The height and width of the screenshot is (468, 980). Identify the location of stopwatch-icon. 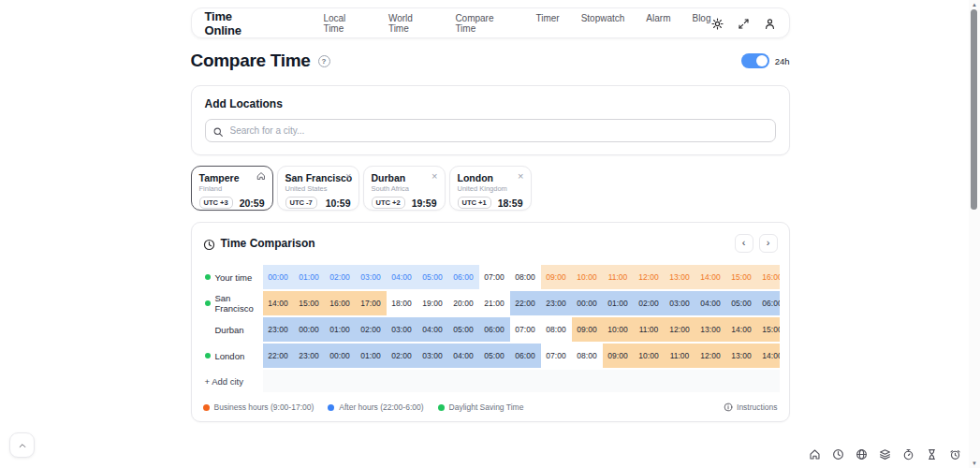
(908, 455).